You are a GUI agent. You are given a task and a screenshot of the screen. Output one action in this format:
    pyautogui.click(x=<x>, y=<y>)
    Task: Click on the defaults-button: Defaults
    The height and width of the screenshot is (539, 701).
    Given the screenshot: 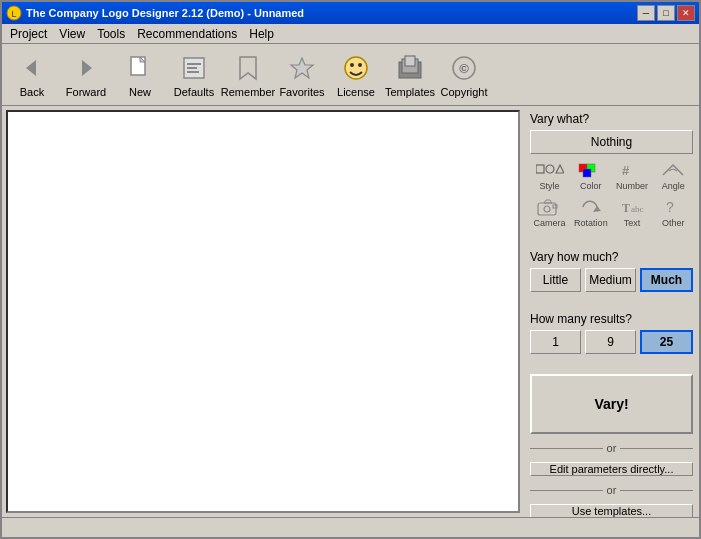 What is the action you would take?
    pyautogui.click(x=194, y=75)
    